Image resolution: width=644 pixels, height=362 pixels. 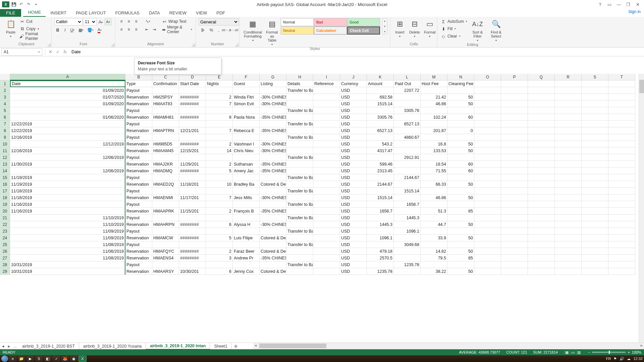 I want to click on col-head-P: P, so click(x=515, y=77).